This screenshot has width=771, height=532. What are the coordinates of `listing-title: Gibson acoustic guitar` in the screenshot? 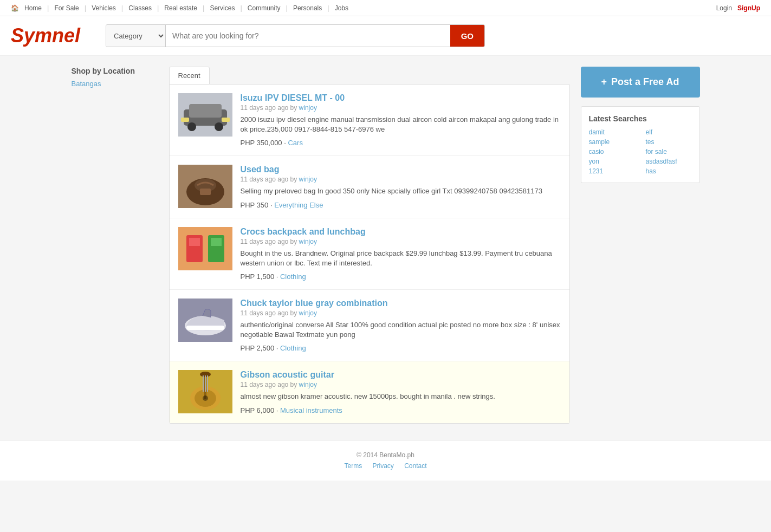 It's located at (287, 375).